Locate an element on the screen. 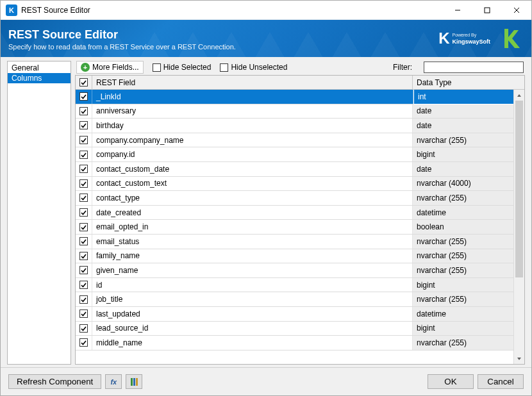  kingswaysoft-text: Powered By KingswaySoft is located at coordinates (471, 38).